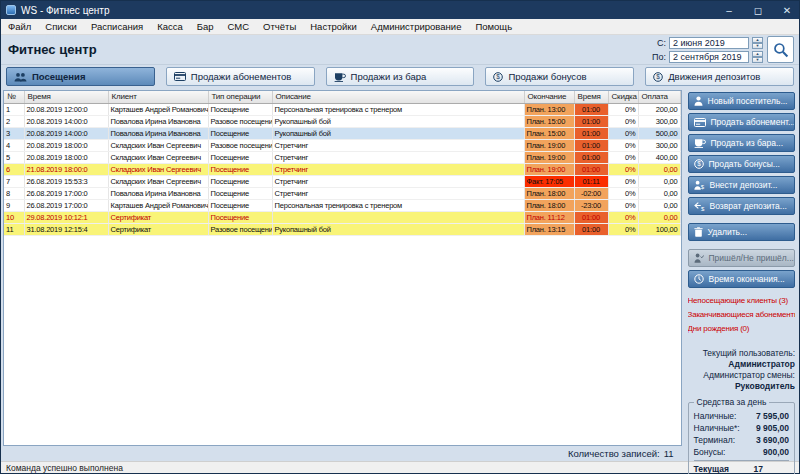 The image size is (800, 474). I want to click on page-title: Фитнес центр, so click(52, 50).